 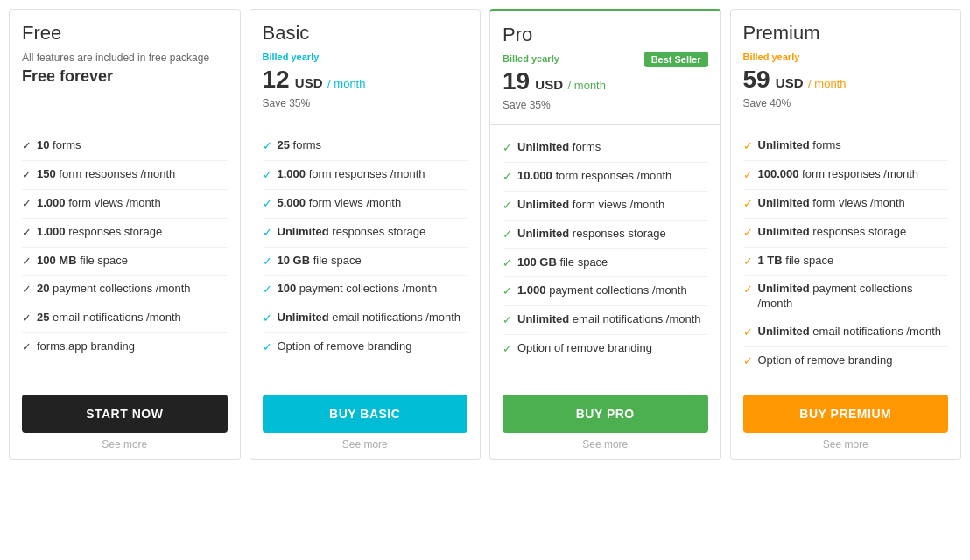 What do you see at coordinates (124, 233) in the screenshot?
I see `feature-item: ✓ 1.000 responses storage` at bounding box center [124, 233].